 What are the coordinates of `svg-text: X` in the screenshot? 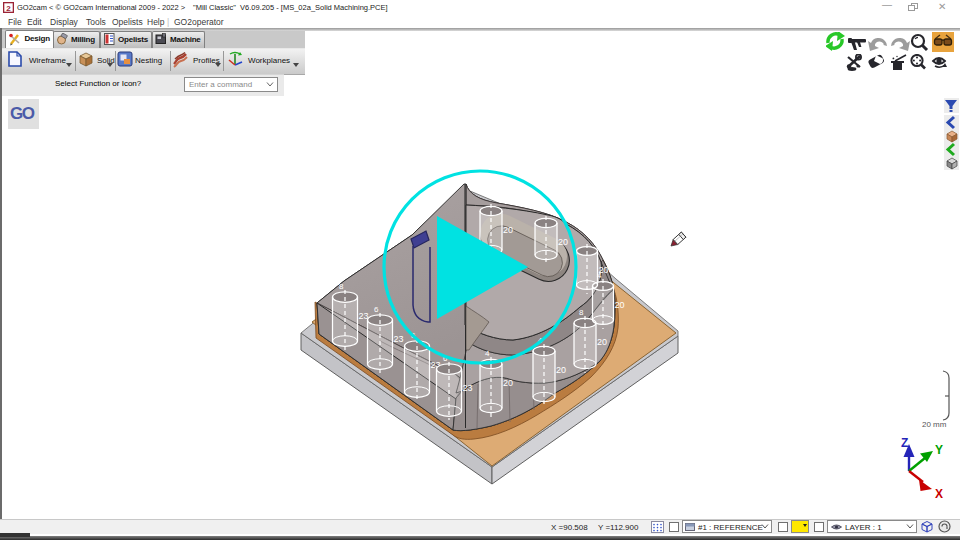 It's located at (939, 494).